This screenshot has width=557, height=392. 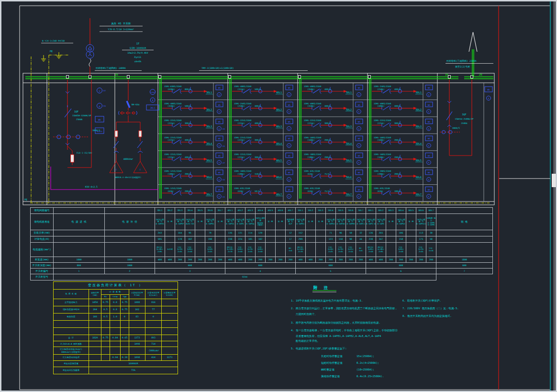 I want to click on note-item: 5. 电源进线柜开关(1QF,2QF)参数整定如下:, so click(x=319, y=349).